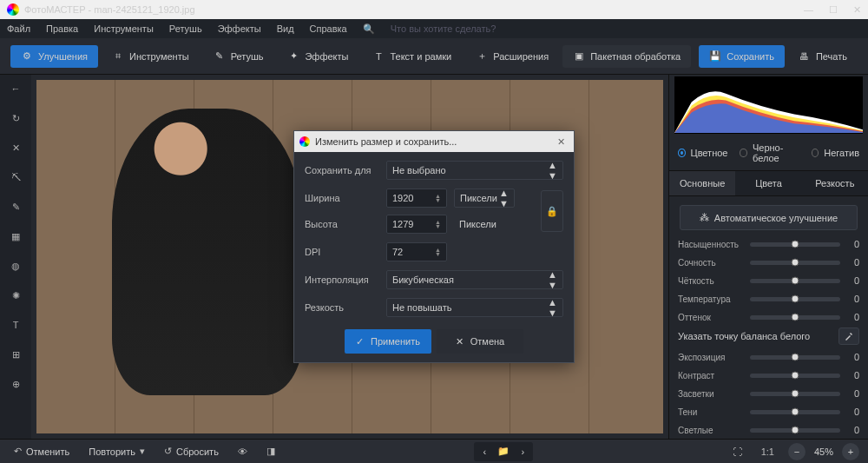  Describe the element at coordinates (769, 299) in the screenshot. I see `slider-temperature: Температура0` at that location.